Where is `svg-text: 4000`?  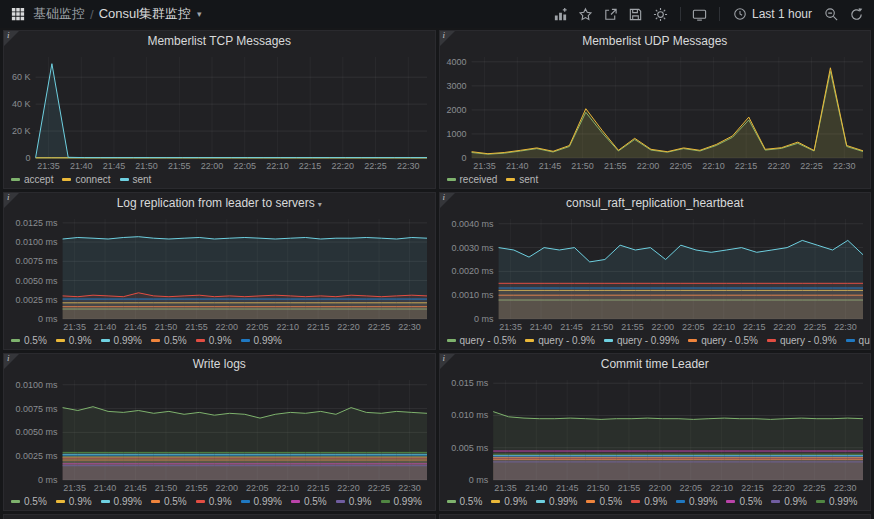 svg-text: 4000 is located at coordinates (456, 62).